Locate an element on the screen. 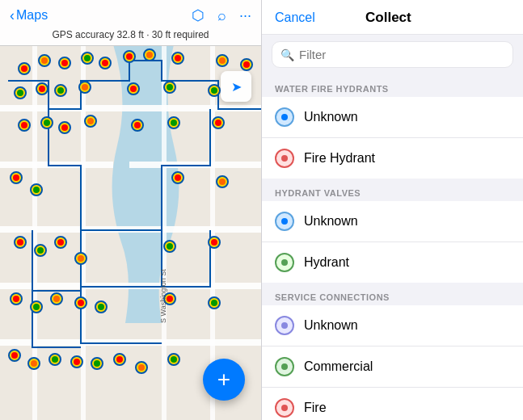 The width and height of the screenshot is (523, 420). section-header-hydrant-valves: HYDRANT VALVES is located at coordinates (393, 190).